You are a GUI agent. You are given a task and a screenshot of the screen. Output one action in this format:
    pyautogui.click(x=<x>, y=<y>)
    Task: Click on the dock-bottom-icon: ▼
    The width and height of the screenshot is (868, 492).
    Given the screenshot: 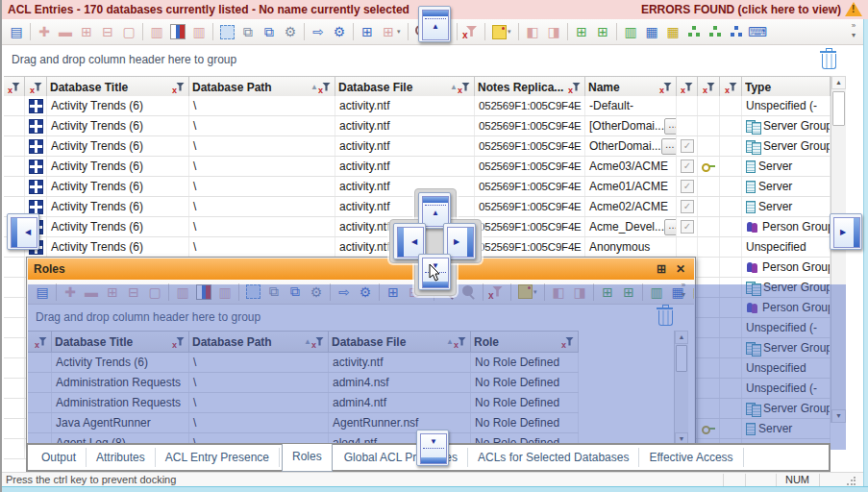 What is the action you would take?
    pyautogui.click(x=433, y=448)
    